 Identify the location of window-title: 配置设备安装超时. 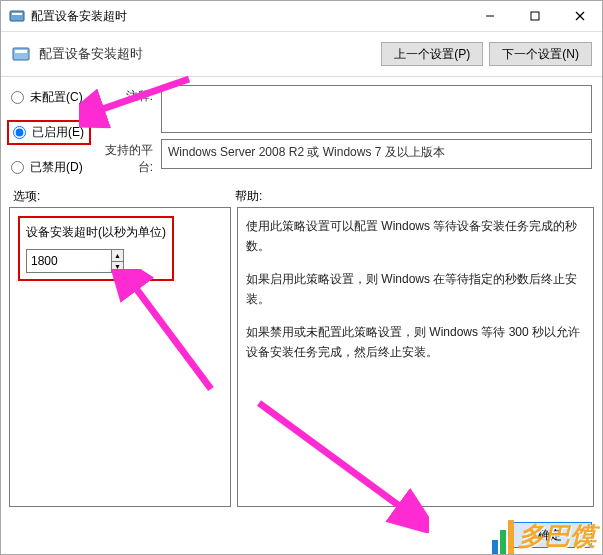
(79, 16).